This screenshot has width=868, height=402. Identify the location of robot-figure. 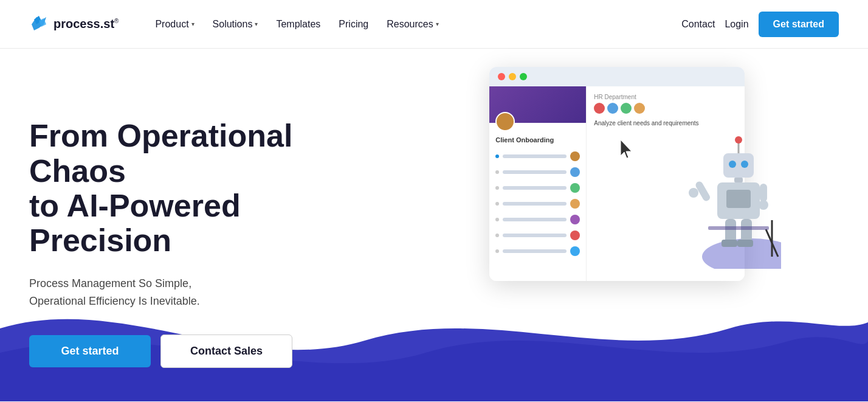
(726, 196).